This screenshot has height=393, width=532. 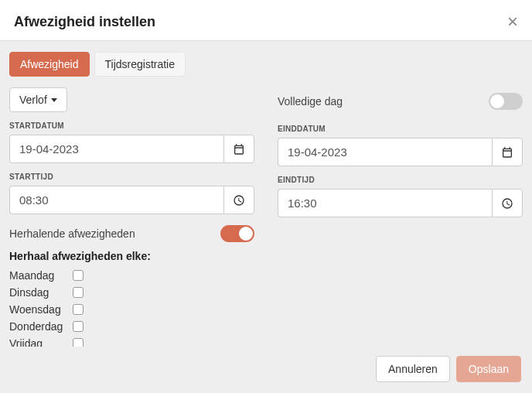 I want to click on end-time-input, so click(x=385, y=203).